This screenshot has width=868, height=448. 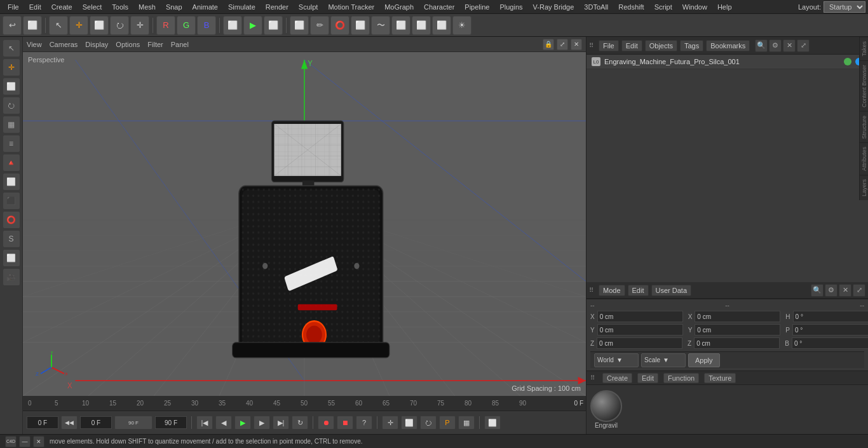 I want to click on menu-character: Character, so click(x=439, y=7).